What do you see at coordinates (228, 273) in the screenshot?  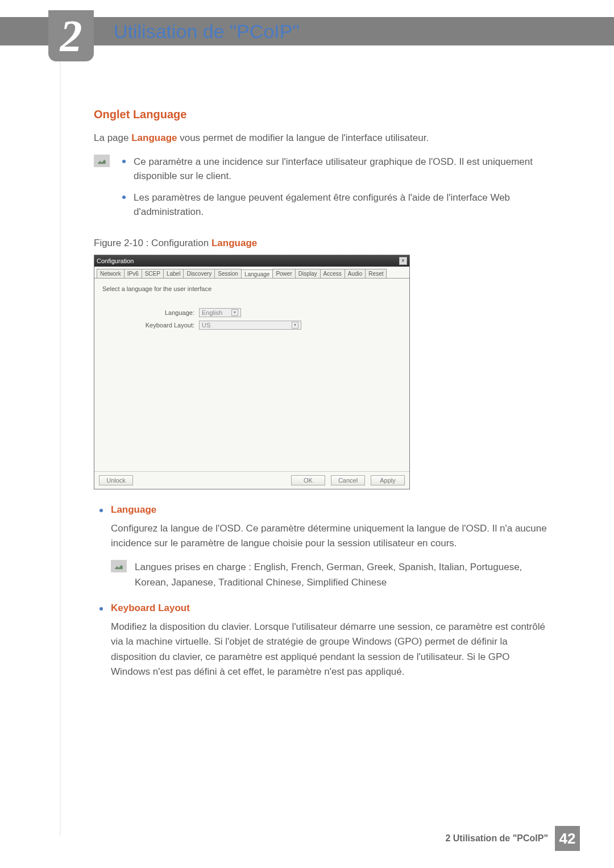 I see `tab-session: Session` at bounding box center [228, 273].